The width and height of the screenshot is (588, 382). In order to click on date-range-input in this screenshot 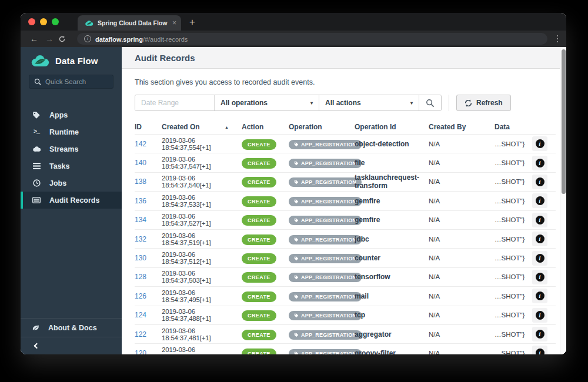, I will do `click(175, 103)`.